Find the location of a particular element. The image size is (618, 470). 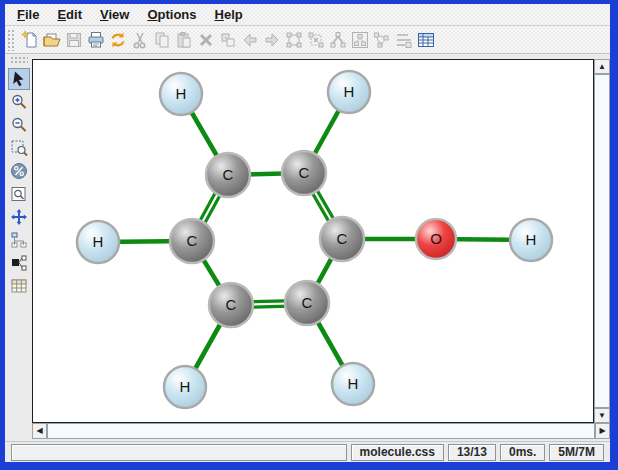

tree-layout-icon is located at coordinates (338, 40).